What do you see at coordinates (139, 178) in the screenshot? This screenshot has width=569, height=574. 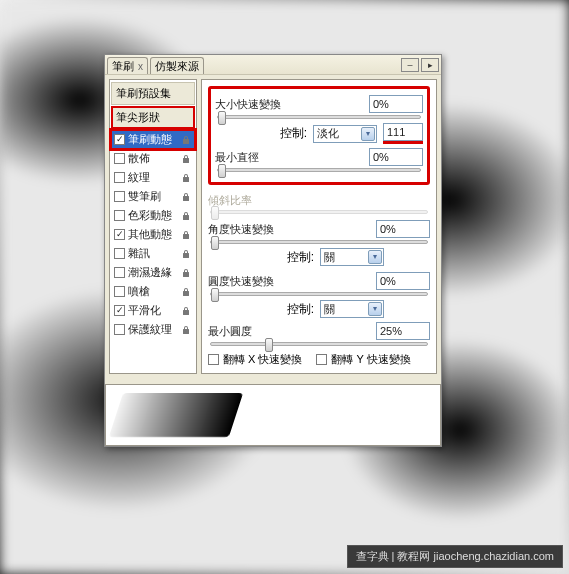 I see `sidebar-item-label: 紋理` at bounding box center [139, 178].